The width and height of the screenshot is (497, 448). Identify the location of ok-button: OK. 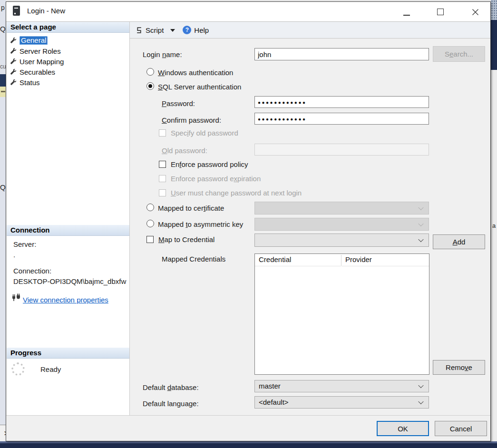
(403, 429).